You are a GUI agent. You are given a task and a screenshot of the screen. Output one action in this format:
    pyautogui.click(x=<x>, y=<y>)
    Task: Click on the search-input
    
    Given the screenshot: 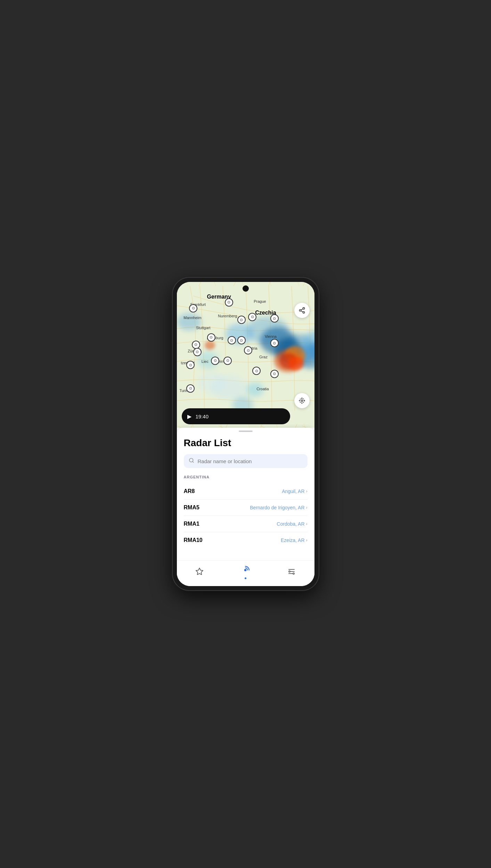 What is the action you would take?
    pyautogui.click(x=250, y=461)
    